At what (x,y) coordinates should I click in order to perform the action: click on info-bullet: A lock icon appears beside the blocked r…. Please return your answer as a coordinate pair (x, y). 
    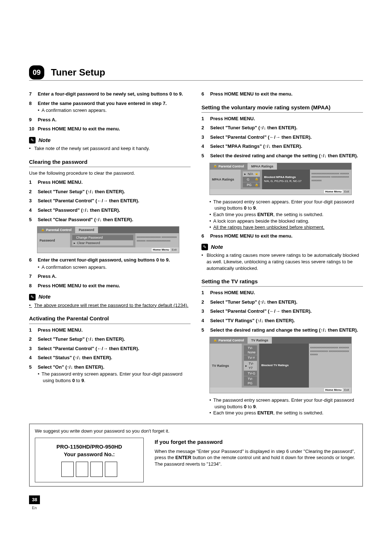
    Looking at the image, I should click on (289, 221).